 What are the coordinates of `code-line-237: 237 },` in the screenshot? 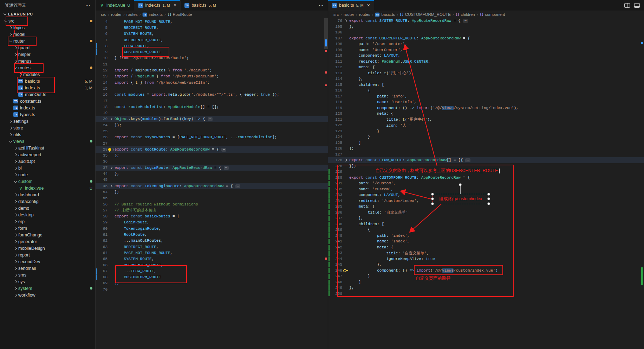 It's located at (486, 218).